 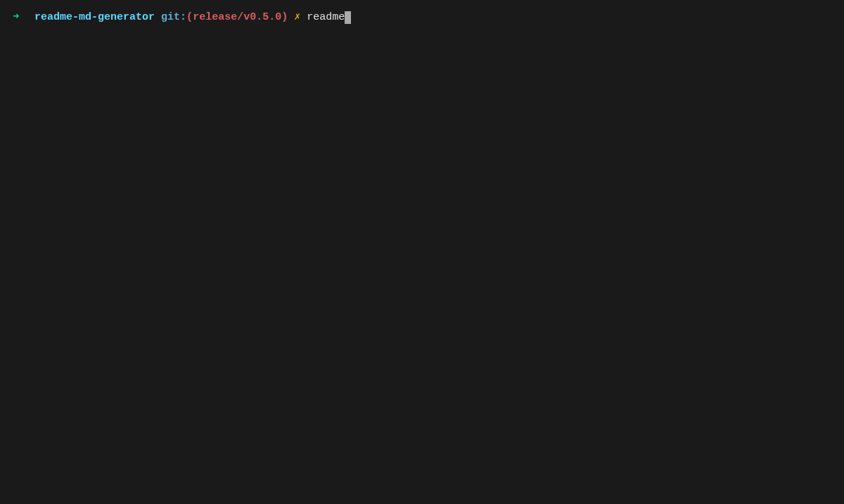 I want to click on prompt-paren-close: ), so click(x=284, y=18).